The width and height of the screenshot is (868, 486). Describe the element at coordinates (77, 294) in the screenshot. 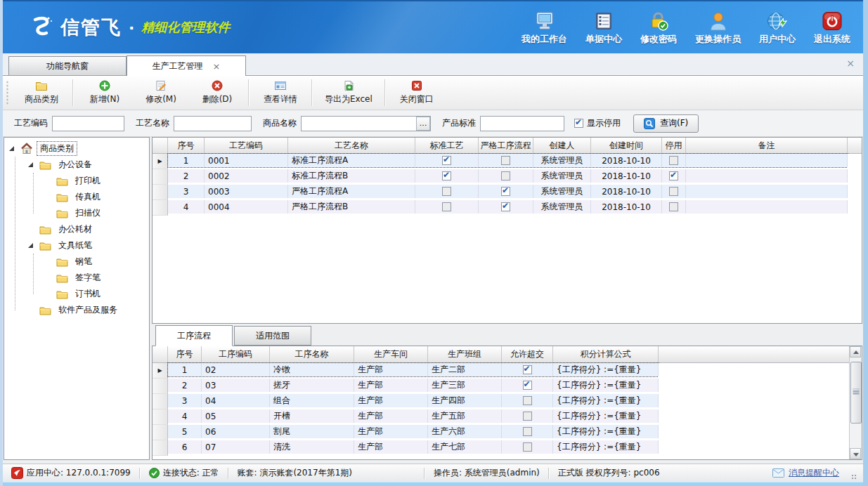

I see `tree-item-stapler: 订书机` at that location.